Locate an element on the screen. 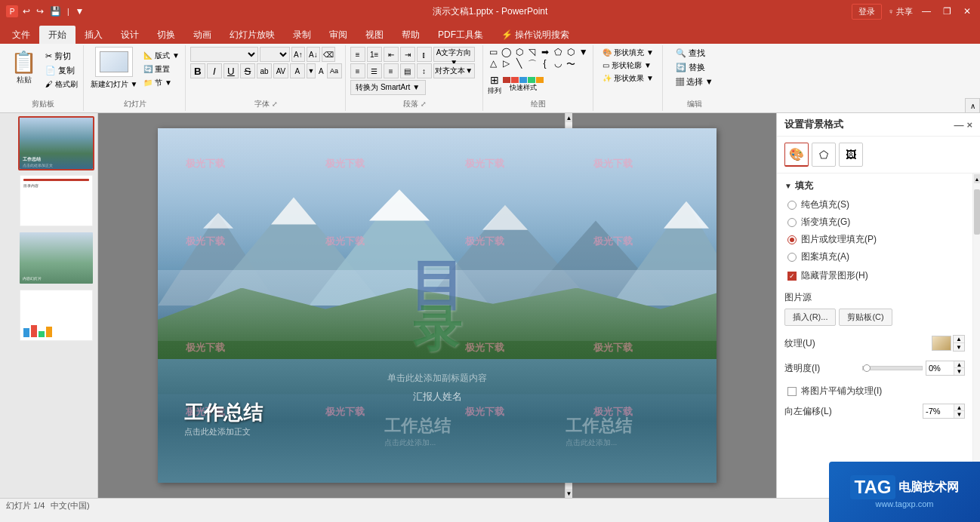 Image resolution: width=980 pixels, height=522 pixels. tab-view: 视图 is located at coordinates (374, 35).